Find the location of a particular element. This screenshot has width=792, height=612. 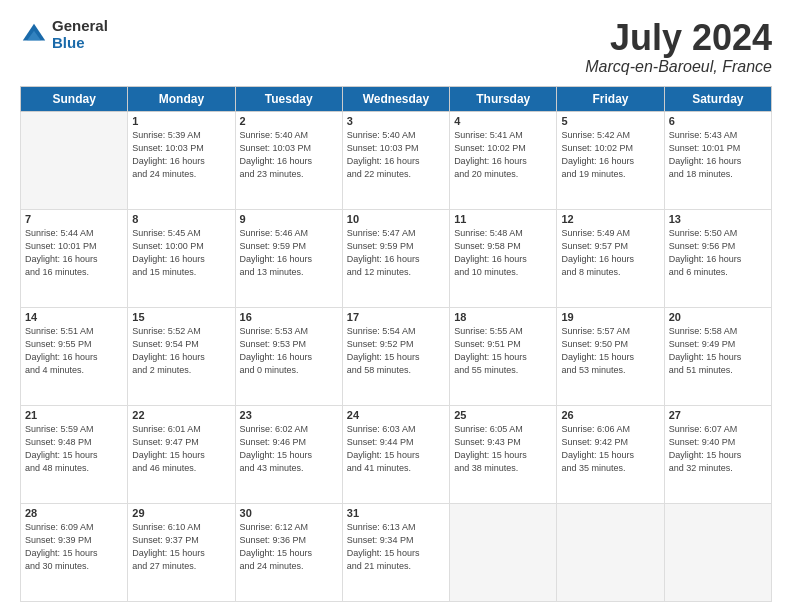

day-number: 22 is located at coordinates (181, 415).